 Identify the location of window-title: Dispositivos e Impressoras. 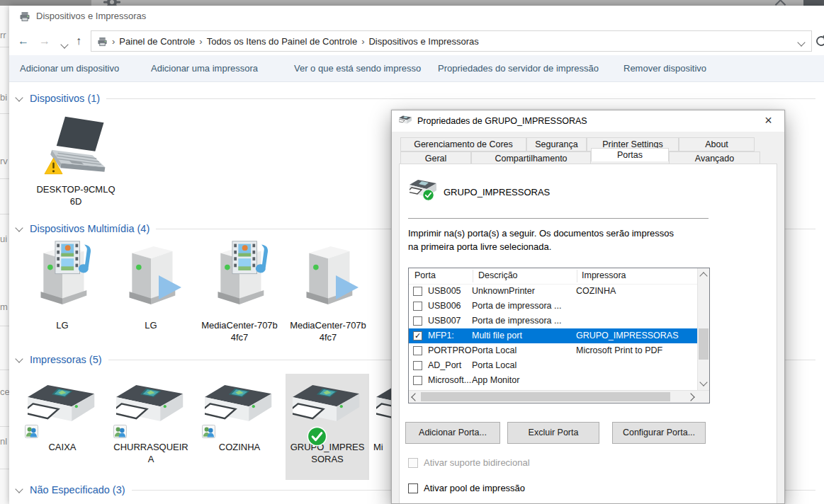
(91, 16).